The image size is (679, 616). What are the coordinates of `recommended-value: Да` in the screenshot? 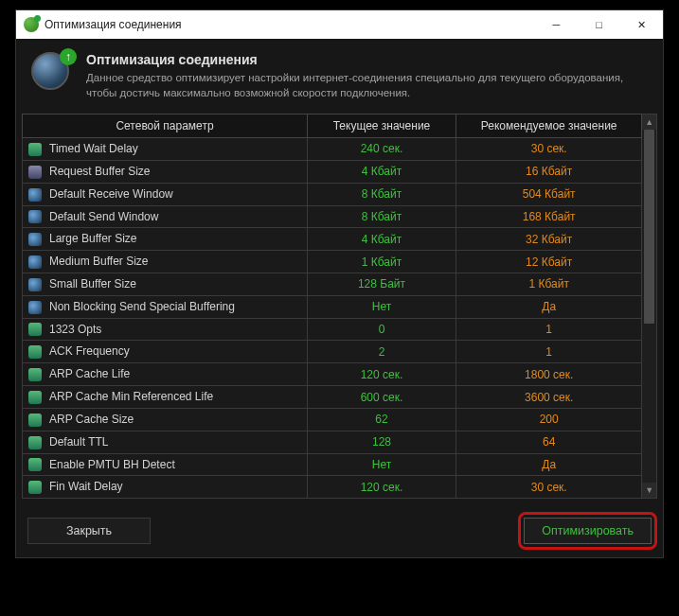 It's located at (549, 465).